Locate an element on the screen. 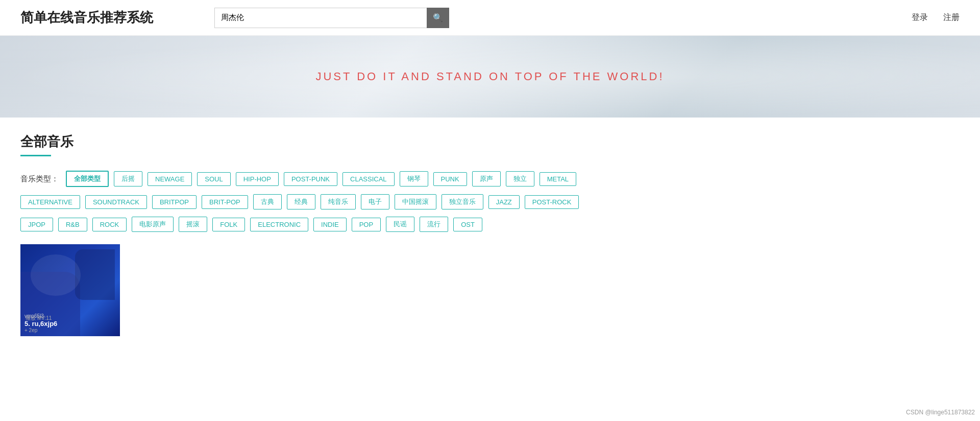 The image size is (980, 421). genre-tag-houyao: 后摇 is located at coordinates (128, 179).